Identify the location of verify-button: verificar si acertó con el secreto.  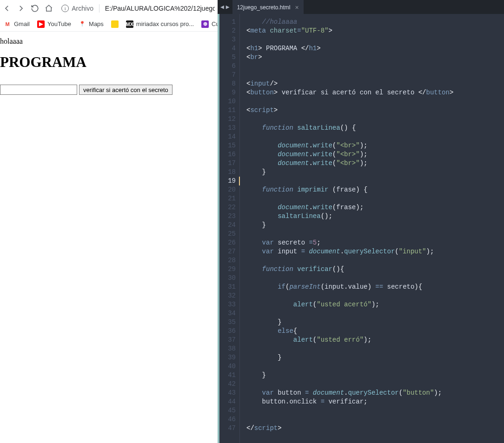
(126, 90).